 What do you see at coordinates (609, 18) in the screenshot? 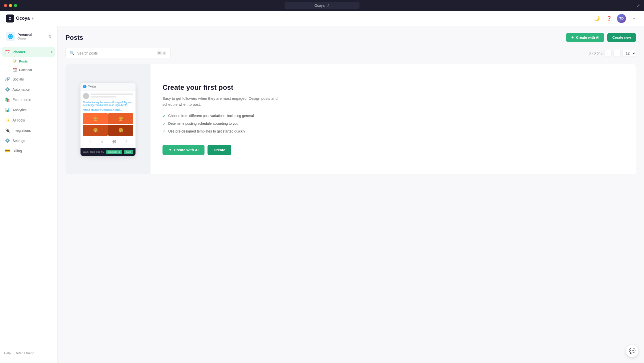
I see `help-icon: ❓` at bounding box center [609, 18].